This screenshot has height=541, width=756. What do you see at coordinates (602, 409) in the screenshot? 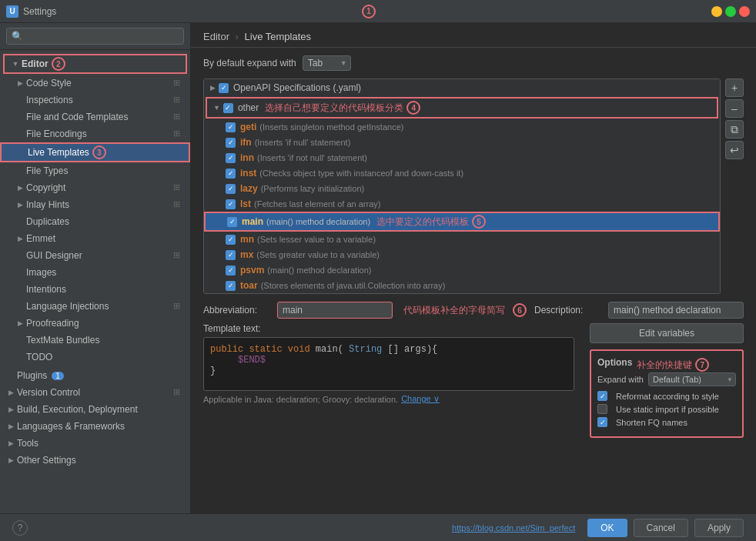
I see `checkbox-static-import` at bounding box center [602, 409].